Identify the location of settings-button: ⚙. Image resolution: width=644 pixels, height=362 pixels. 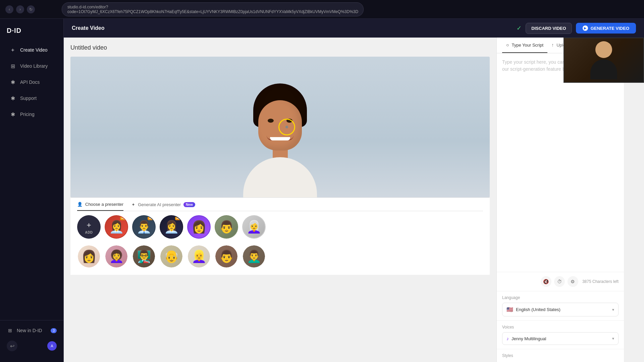
(573, 282).